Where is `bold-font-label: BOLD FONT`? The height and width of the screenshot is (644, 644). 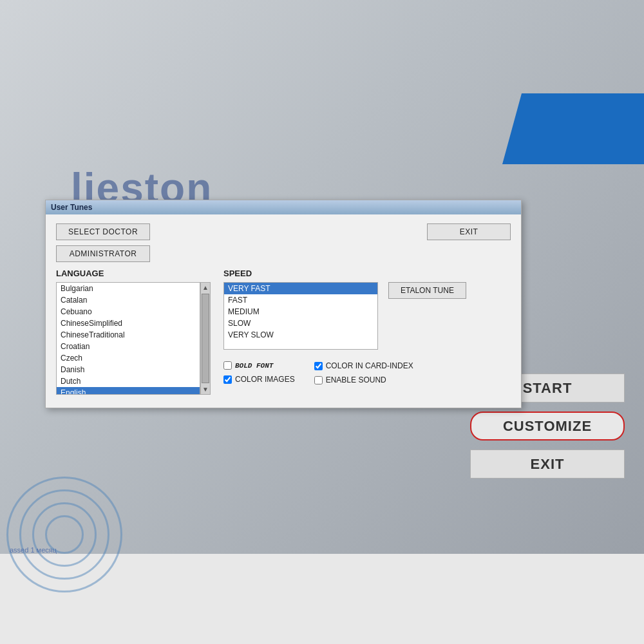
bold-font-label: BOLD FONT is located at coordinates (254, 366).